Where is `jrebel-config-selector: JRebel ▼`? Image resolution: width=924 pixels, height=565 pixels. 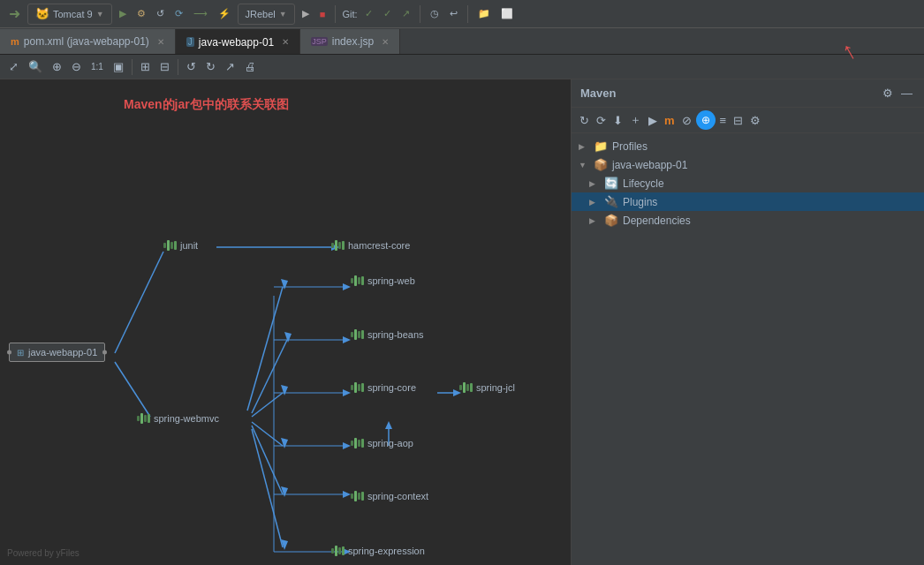 jrebel-config-selector: JRebel ▼ is located at coordinates (267, 14).